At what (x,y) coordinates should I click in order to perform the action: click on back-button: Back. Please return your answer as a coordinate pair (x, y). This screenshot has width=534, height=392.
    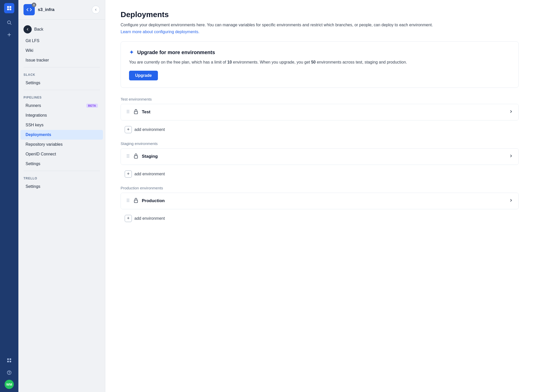
    Looking at the image, I should click on (62, 29).